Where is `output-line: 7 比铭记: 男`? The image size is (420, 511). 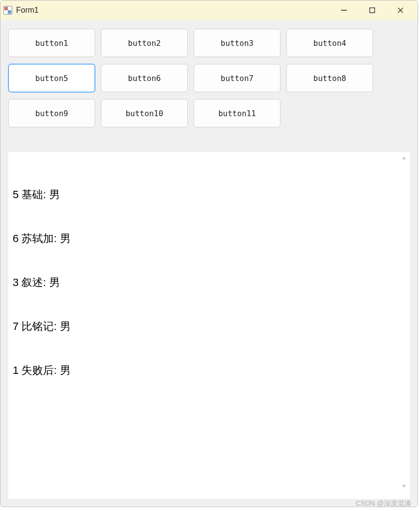
output-line: 7 比铭记: 男 is located at coordinates (203, 327).